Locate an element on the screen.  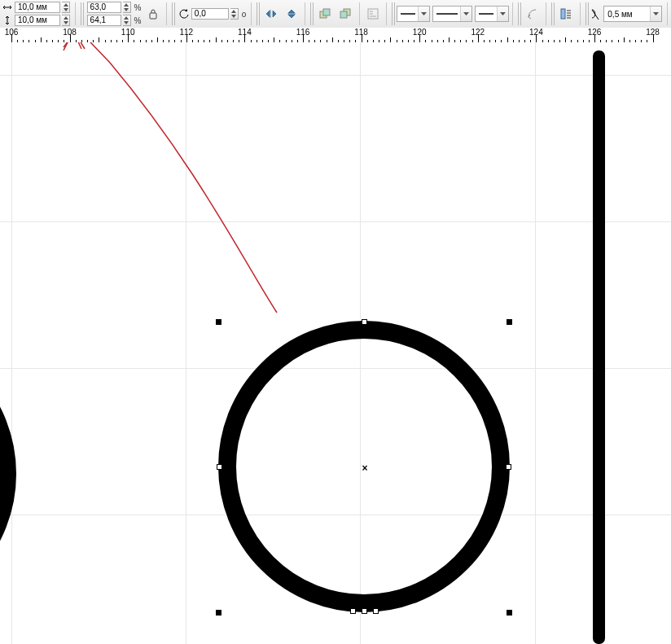
close-curve-button is located at coordinates (533, 14).